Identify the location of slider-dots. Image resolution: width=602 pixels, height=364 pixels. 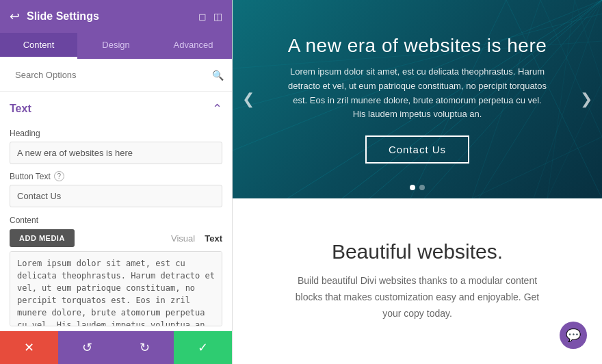
(417, 187).